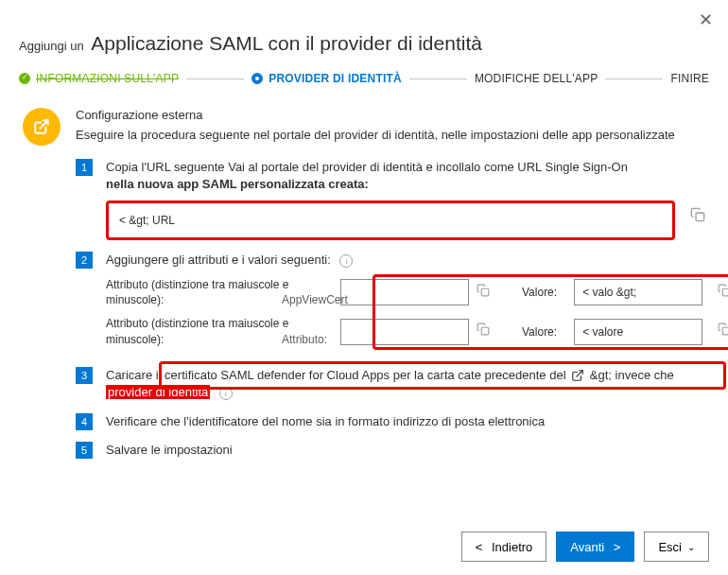  Describe the element at coordinates (84, 375) in the screenshot. I see `step-number-badge: 3` at that location.